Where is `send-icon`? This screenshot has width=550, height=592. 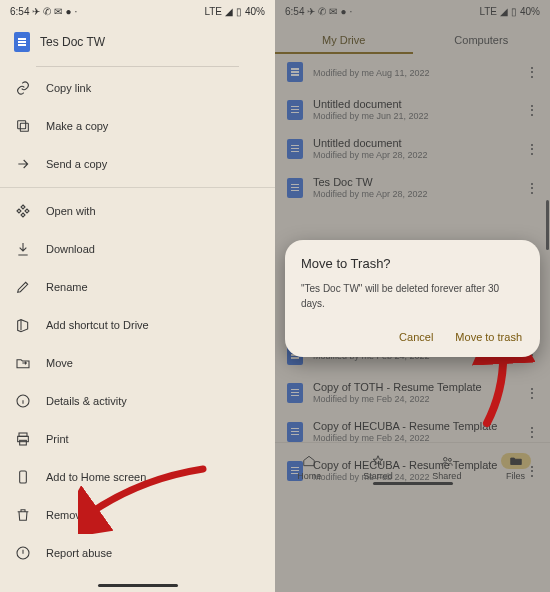 send-icon is located at coordinates (23, 164).